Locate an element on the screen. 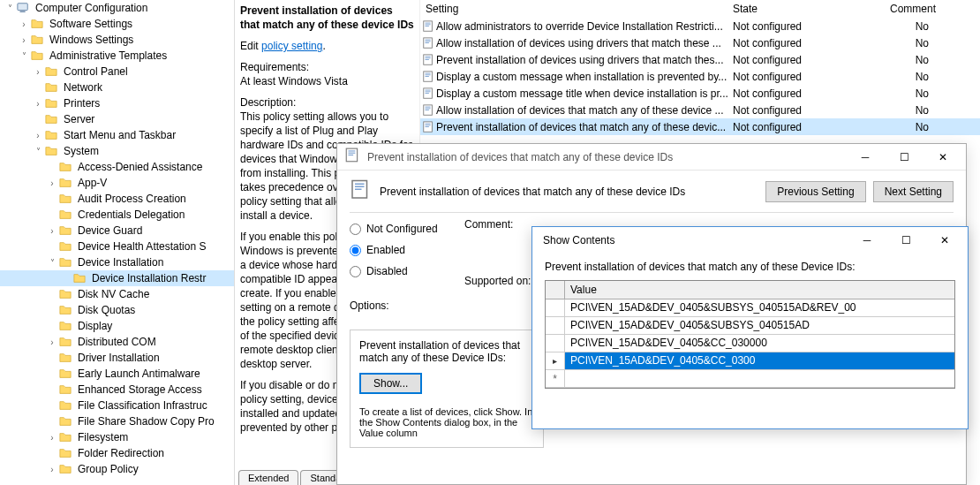 This screenshot has width=980, height=485. tree-item-label: Group Policy is located at coordinates (108, 469).